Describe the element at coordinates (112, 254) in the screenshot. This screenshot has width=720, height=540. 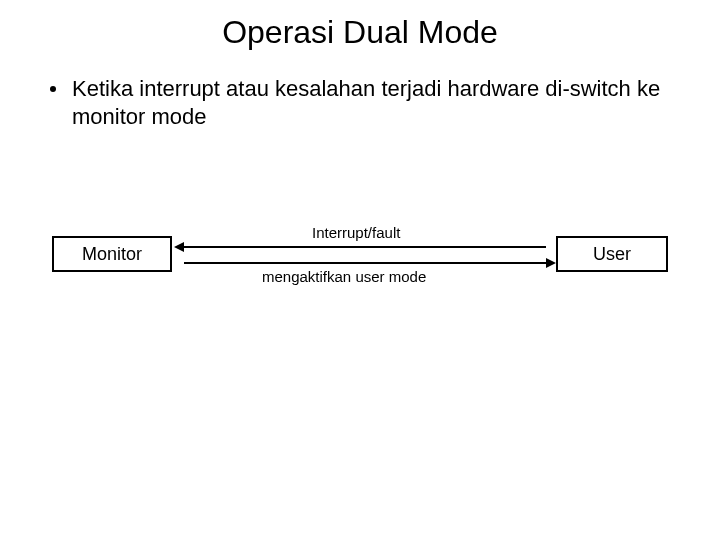
I see `monitor-box: Monitor` at that location.